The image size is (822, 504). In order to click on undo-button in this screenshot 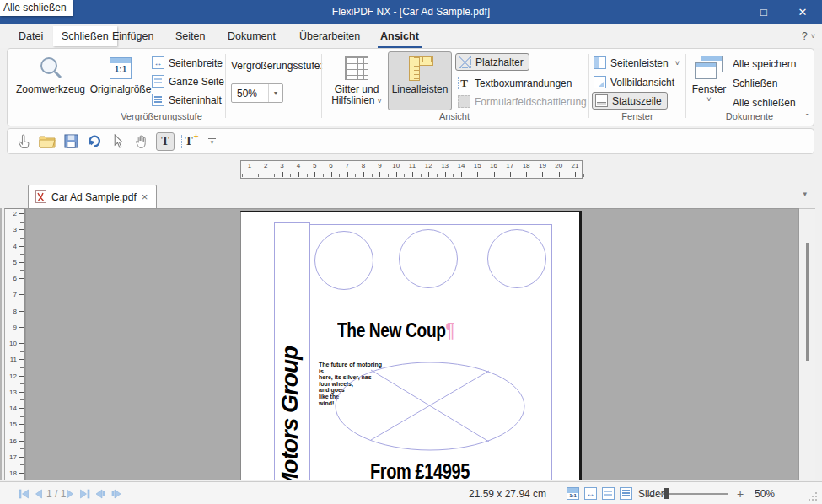, I will do `click(94, 142)`.